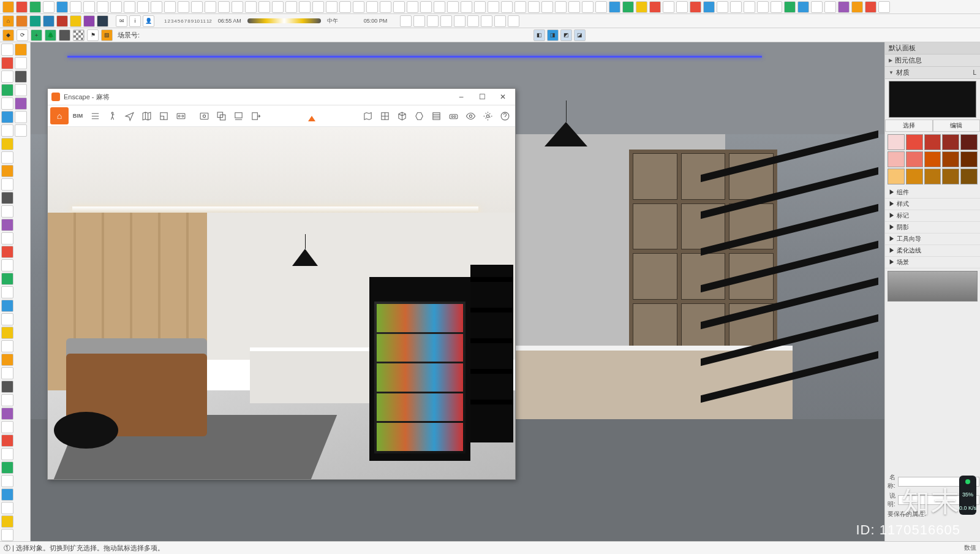  I want to click on tray-title: 默认面板, so click(932, 48).